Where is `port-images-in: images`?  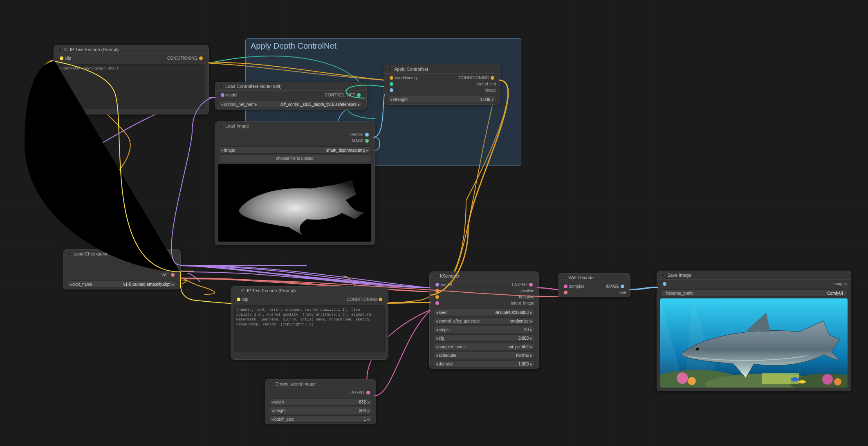
port-images-in: images is located at coordinates (840, 284).